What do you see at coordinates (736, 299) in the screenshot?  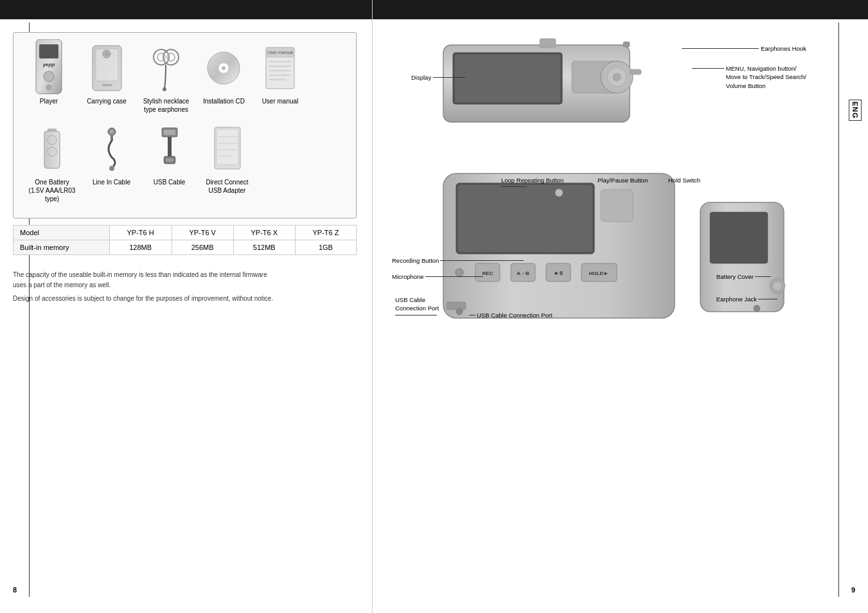 I see `earphone-jack-text: Earphone Jack` at bounding box center [736, 299].